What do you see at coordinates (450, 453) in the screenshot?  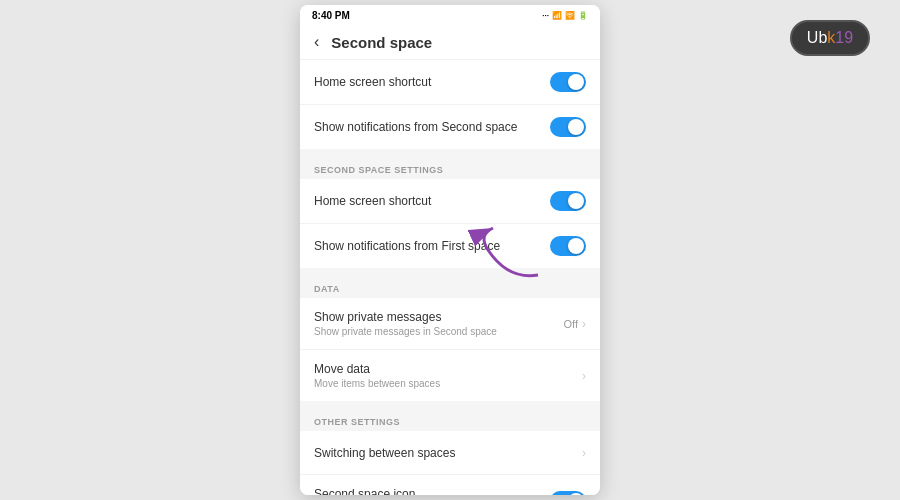 I see `switching-between-spaces-row: Switching between spaces ›` at bounding box center [450, 453].